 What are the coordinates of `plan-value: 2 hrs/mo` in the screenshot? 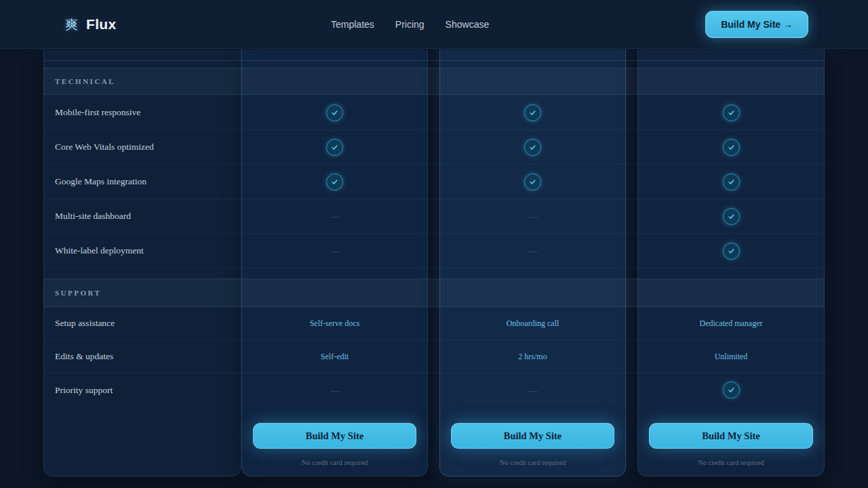 It's located at (532, 357).